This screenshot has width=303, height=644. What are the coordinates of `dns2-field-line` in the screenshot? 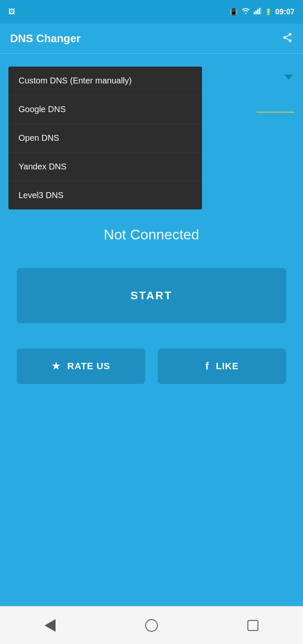 It's located at (276, 112).